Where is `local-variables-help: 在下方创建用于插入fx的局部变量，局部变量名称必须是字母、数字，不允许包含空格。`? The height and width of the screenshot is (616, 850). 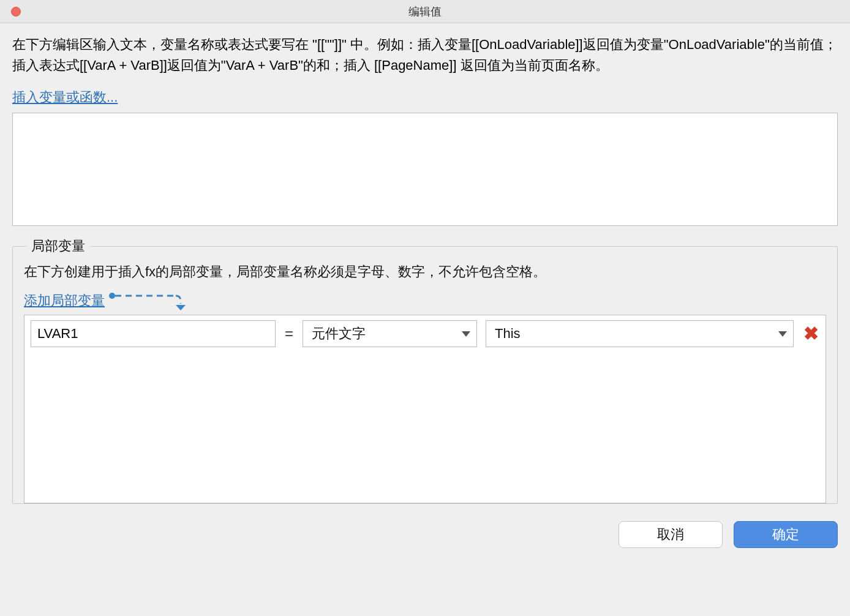 local-variables-help: 在下方创建用于插入fx的局部变量，局部变量名称必须是字母、数字，不允许包含空格。 is located at coordinates (425, 272).